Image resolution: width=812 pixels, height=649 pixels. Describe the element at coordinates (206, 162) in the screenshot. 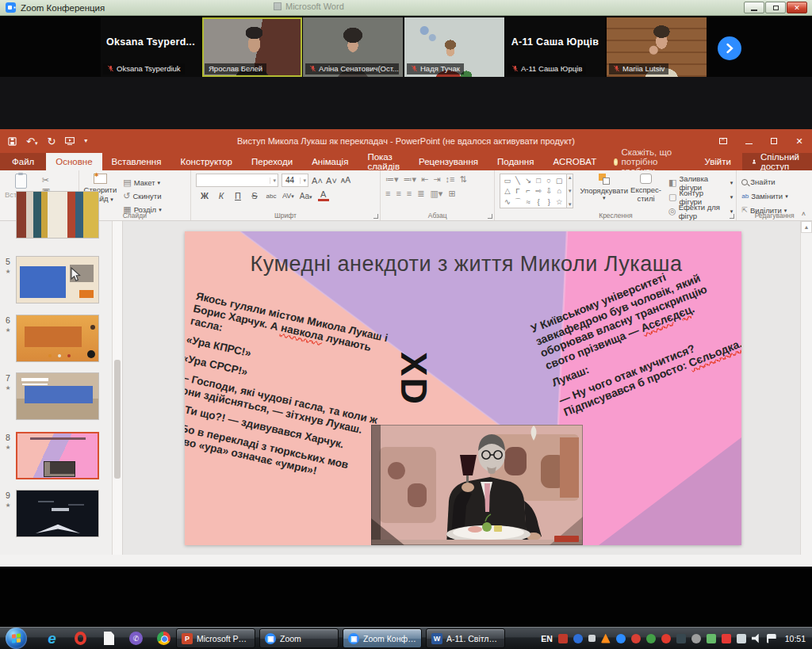

I see `tab-design: Конструктор` at that location.